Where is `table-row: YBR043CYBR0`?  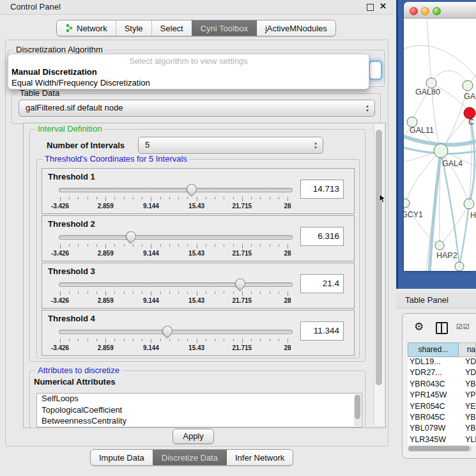 table-row: YBR043CYBR0 is located at coordinates (442, 385).